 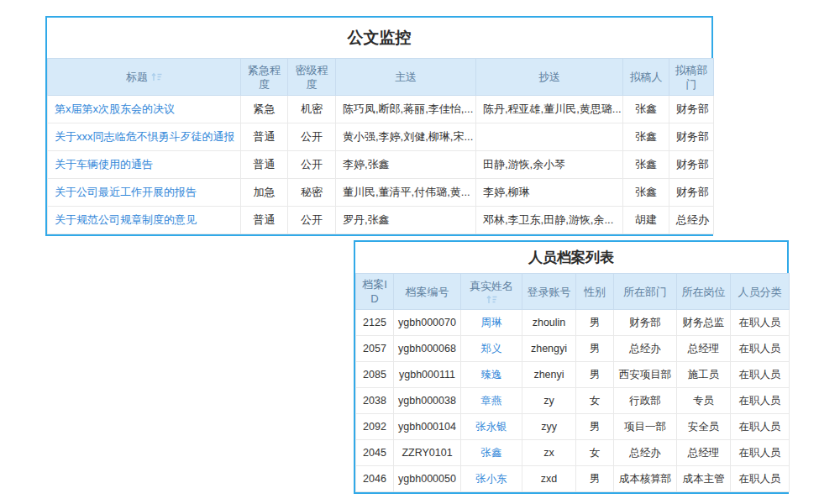 What do you see at coordinates (375, 292) in the screenshot?
I see `column-header: 档案ID` at bounding box center [375, 292].